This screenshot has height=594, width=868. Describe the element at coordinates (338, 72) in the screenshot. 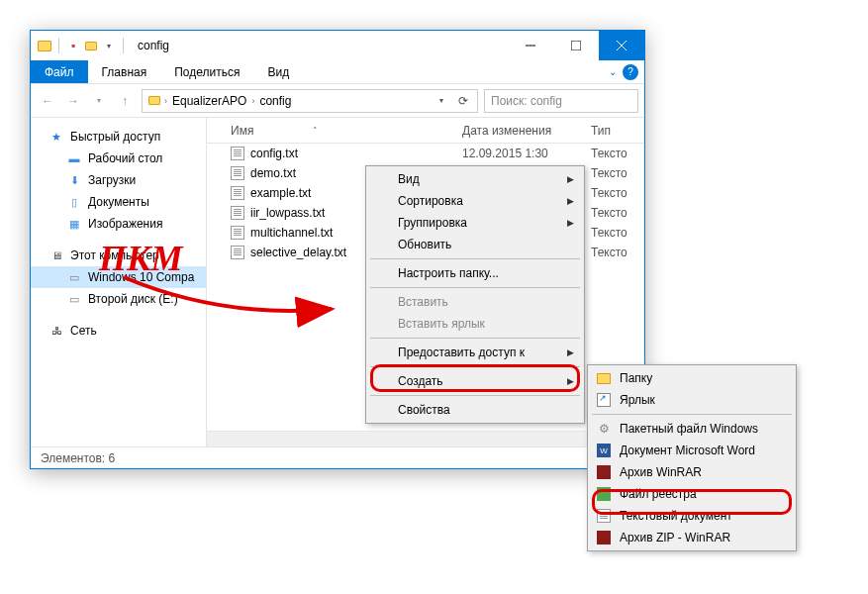

I see `ribbon-tabs: Файл Главная Поделиться Вид ⌄ ?` at that location.